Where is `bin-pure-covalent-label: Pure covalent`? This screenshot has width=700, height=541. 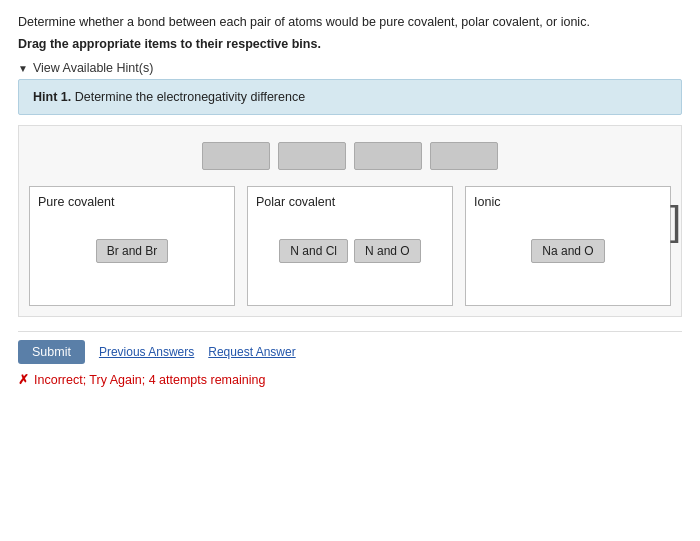 bin-pure-covalent-label: Pure covalent is located at coordinates (132, 202).